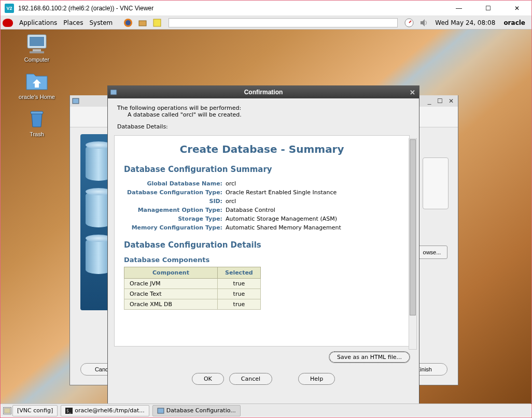 This screenshot has width=532, height=418. Describe the element at coordinates (488, 8) in the screenshot. I see `vnc-maximize-button: ☐` at that location.